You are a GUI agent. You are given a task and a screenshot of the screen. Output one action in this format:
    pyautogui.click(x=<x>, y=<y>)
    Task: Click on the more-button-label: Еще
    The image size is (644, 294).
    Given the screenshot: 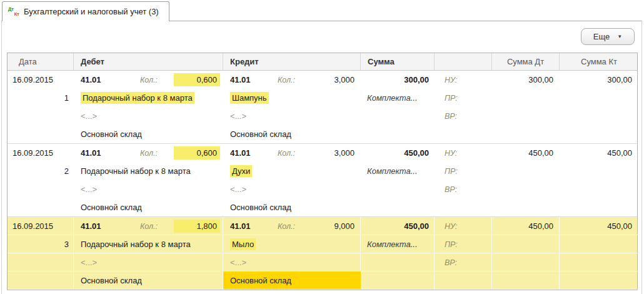 What is the action you would take?
    pyautogui.click(x=601, y=36)
    